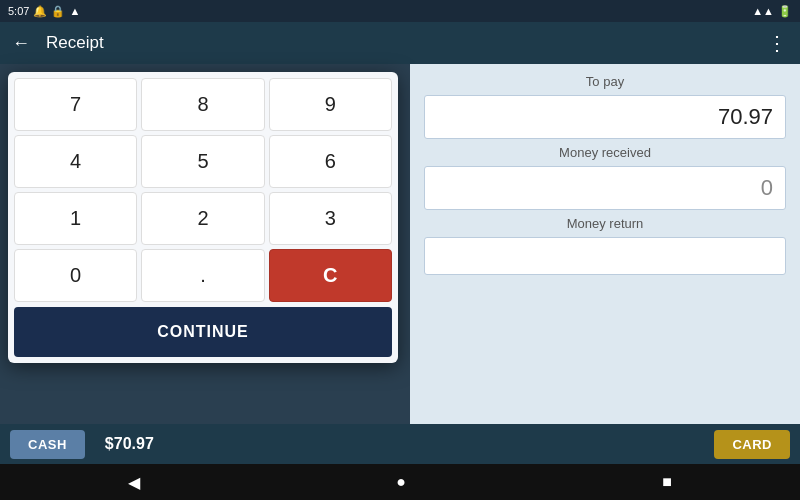  Describe the element at coordinates (330, 162) in the screenshot. I see `key-6: 6` at that location.